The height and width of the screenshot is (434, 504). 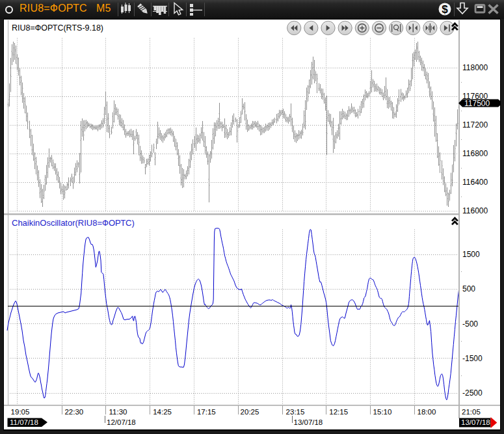 I want to click on svg-text: 118000, so click(x=475, y=68).